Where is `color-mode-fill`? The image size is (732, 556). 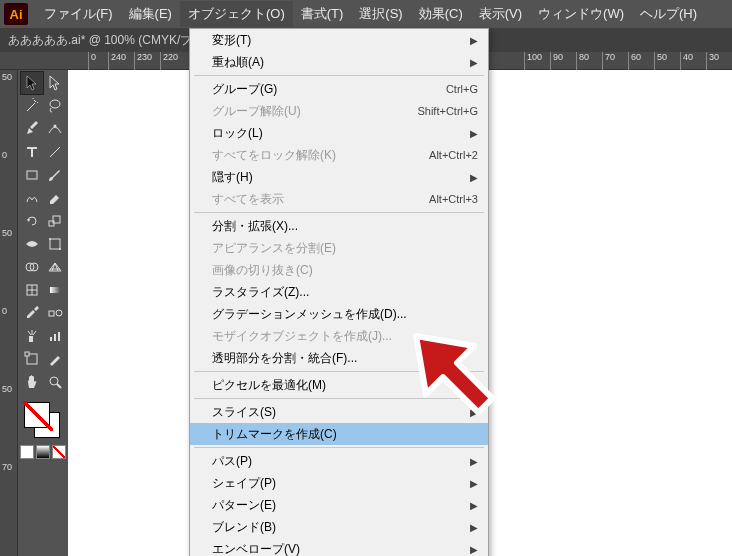
color-mode-fill is located at coordinates (27, 452).